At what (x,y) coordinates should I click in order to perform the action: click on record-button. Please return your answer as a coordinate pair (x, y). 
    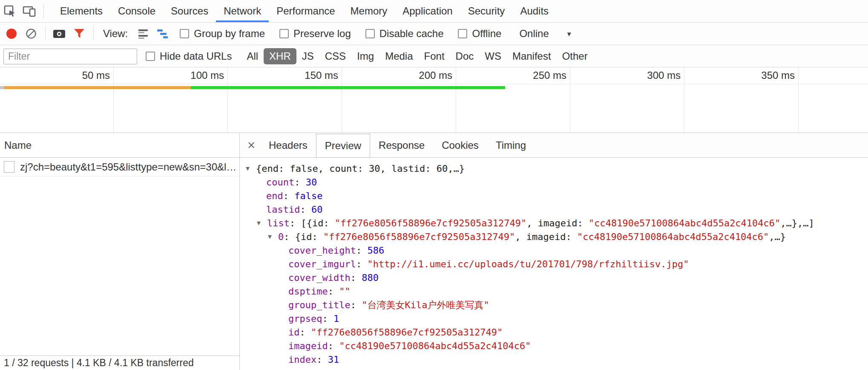
    Looking at the image, I should click on (11, 34).